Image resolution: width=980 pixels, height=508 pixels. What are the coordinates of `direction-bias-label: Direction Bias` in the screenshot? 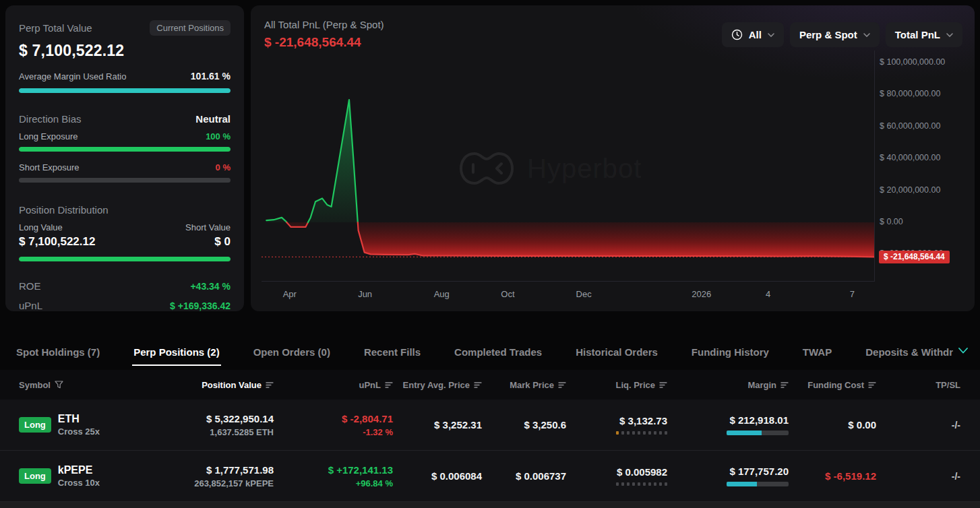 It's located at (50, 119).